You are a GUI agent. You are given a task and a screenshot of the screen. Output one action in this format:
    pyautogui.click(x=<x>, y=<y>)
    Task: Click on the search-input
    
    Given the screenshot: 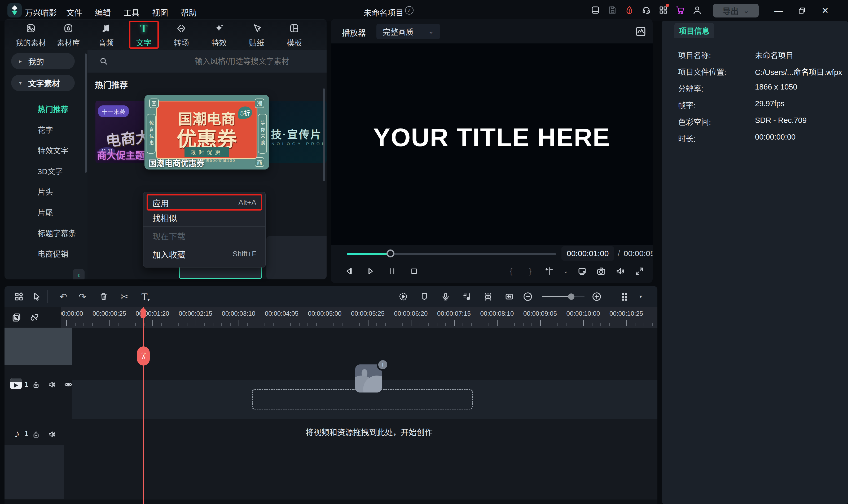 What is the action you would take?
    pyautogui.click(x=261, y=61)
    